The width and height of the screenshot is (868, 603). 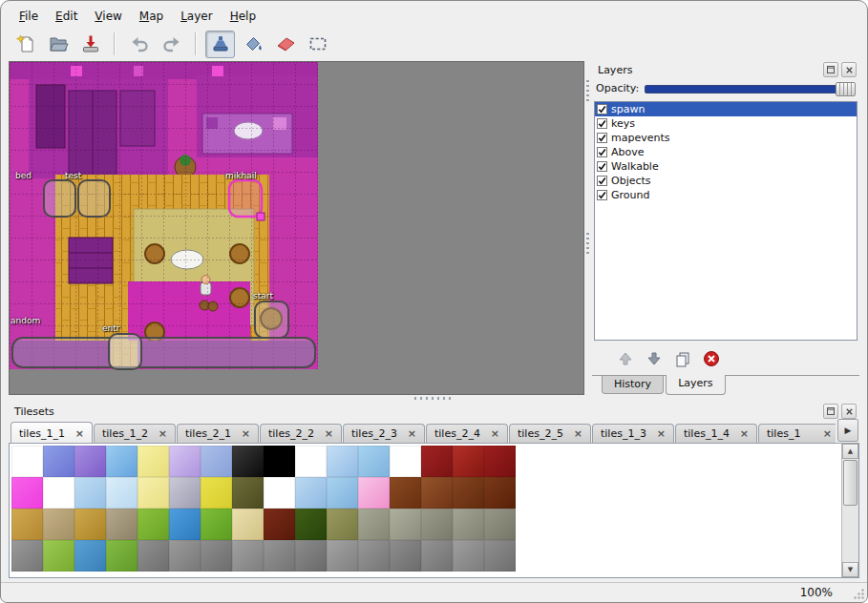 What do you see at coordinates (301, 433) in the screenshot?
I see `tileset-tab-tiles_2_2: tiles_2_2×` at bounding box center [301, 433].